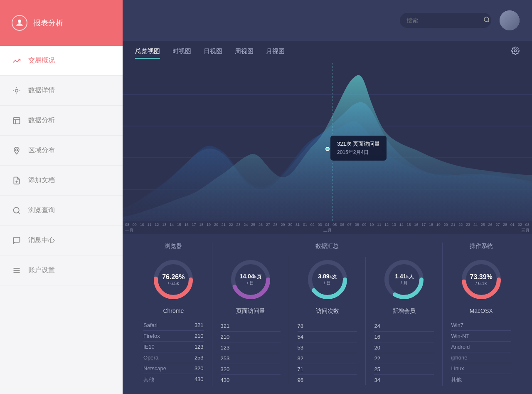 The width and height of the screenshot is (532, 394). Describe the element at coordinates (174, 353) in the screenshot. I see `browser-table: Safari321Firefox210IE10123Opera253Netsca…` at that location.